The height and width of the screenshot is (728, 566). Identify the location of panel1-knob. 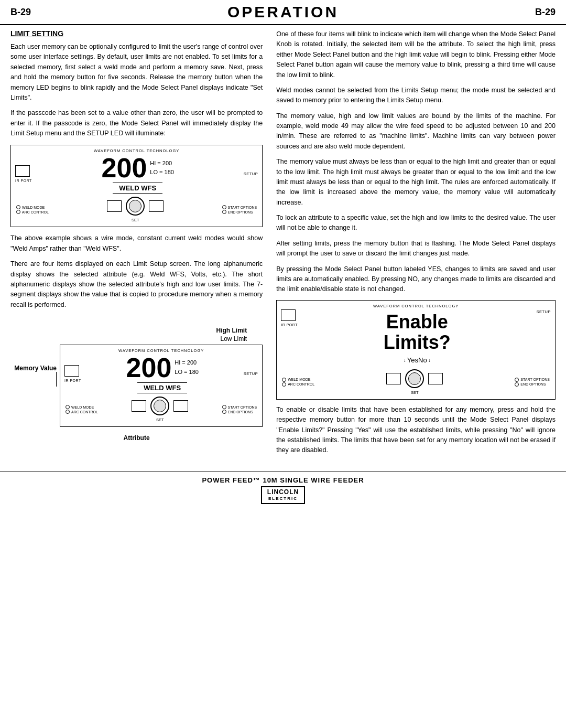
(135, 206).